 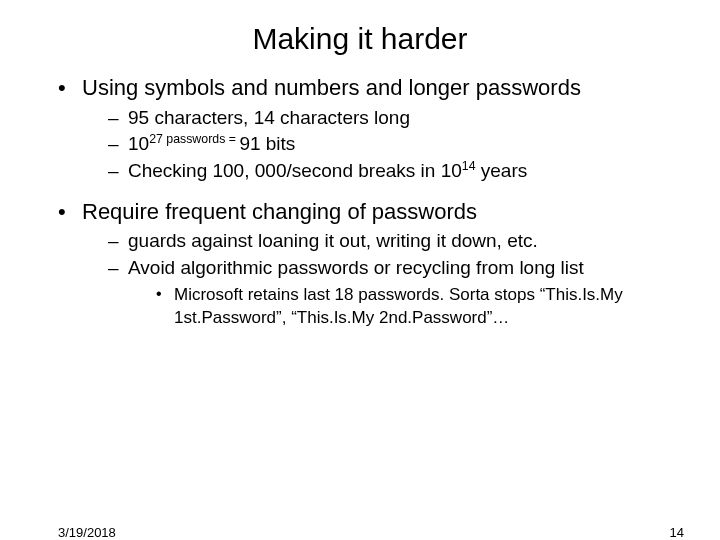 I want to click on sub-text-part: 10, so click(x=138, y=144).